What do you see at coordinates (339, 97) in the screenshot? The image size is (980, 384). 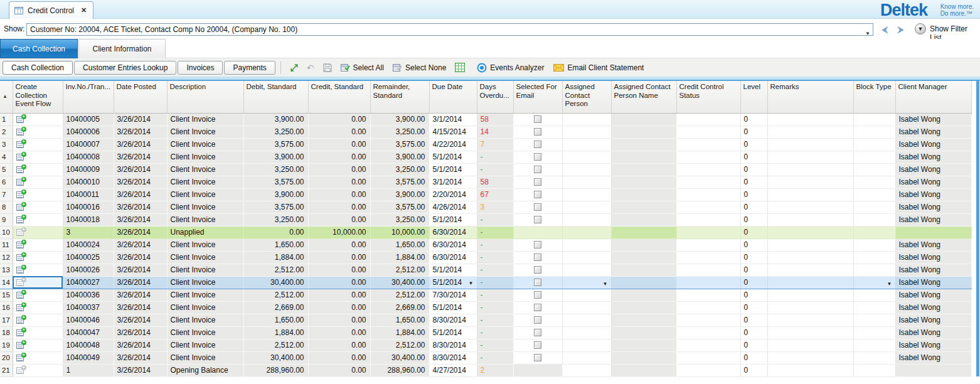 I see `column-header: Credit, Standard` at bounding box center [339, 97].